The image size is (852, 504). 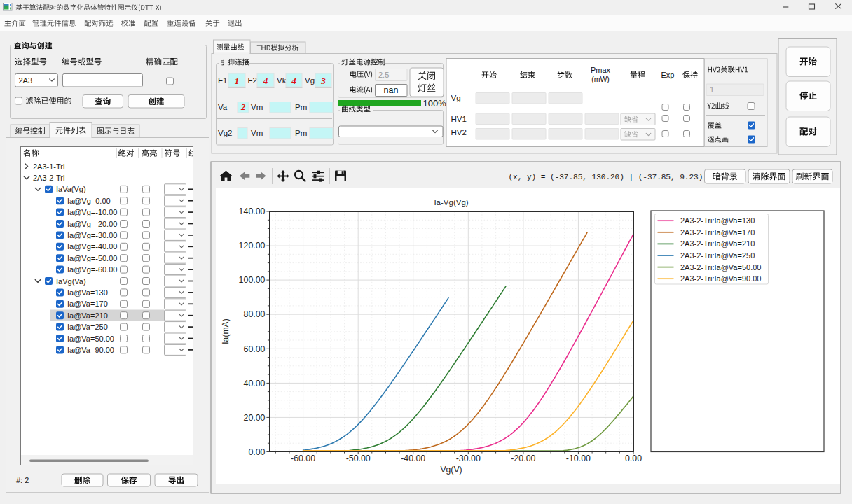 What do you see at coordinates (252, 280) in the screenshot?
I see `svg-text: 100.00` at bounding box center [252, 280].